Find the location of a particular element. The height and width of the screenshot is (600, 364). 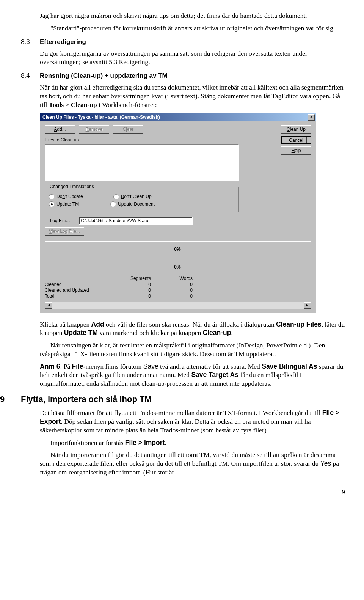

summary-row: Cleaned 0 0 is located at coordinates (119, 285).